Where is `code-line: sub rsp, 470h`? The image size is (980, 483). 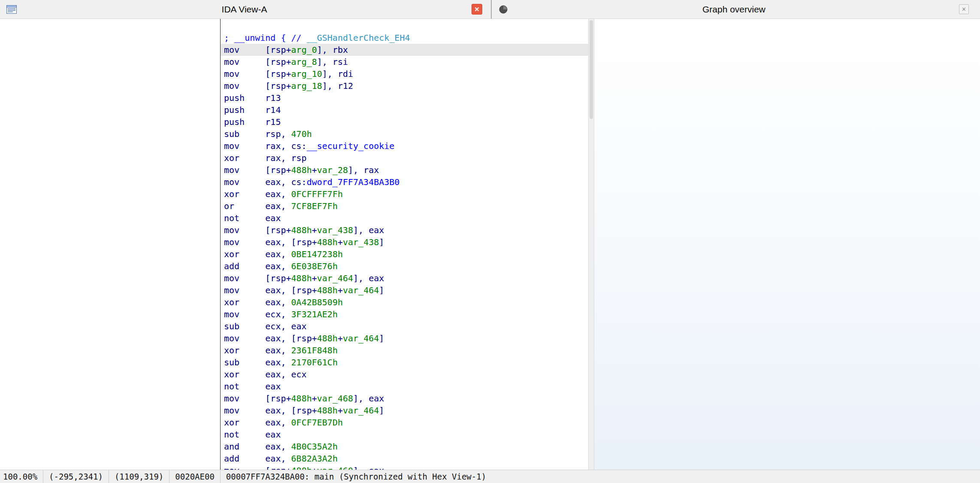 code-line: sub rsp, 470h is located at coordinates (404, 134).